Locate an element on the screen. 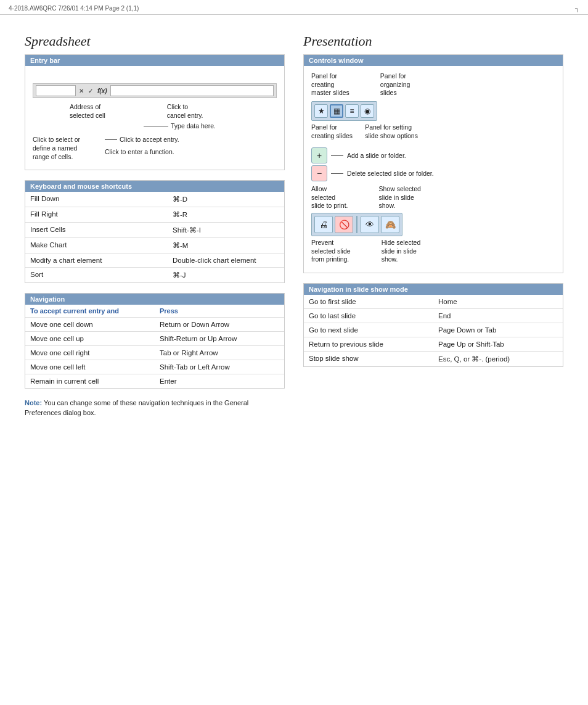  controls-box: Controls window Panel for creating maste… is located at coordinates (433, 164).